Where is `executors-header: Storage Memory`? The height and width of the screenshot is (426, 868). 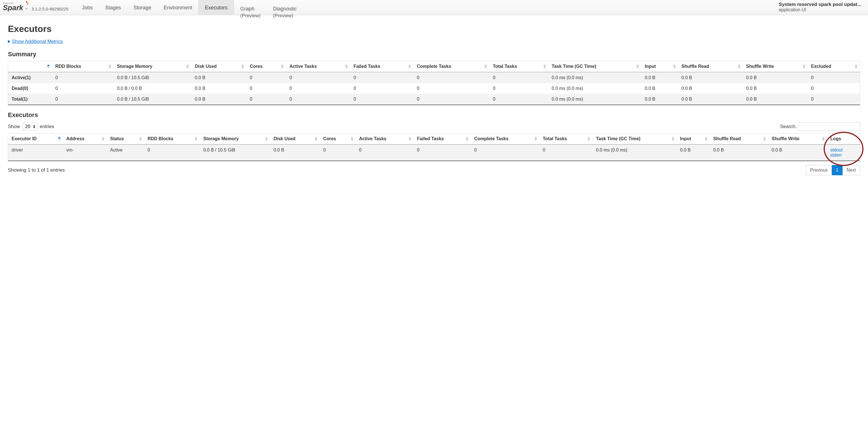 executors-header: Storage Memory is located at coordinates (235, 139).